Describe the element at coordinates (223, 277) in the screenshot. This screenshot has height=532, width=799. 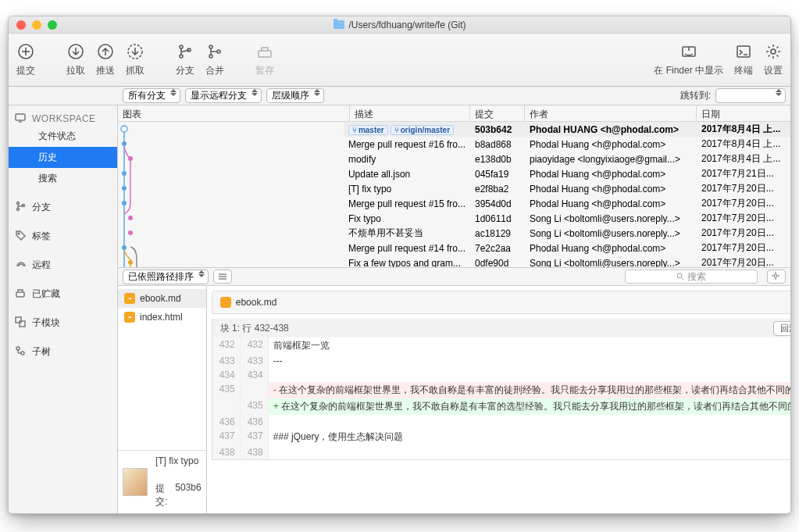
I see `list-view-button` at that location.